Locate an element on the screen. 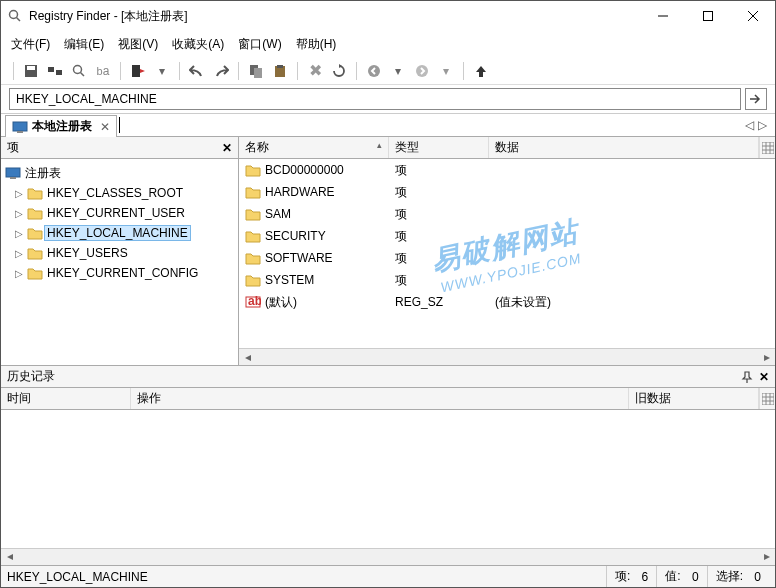 This screenshot has width=776, height=588. maximize-button is located at coordinates (708, 16).